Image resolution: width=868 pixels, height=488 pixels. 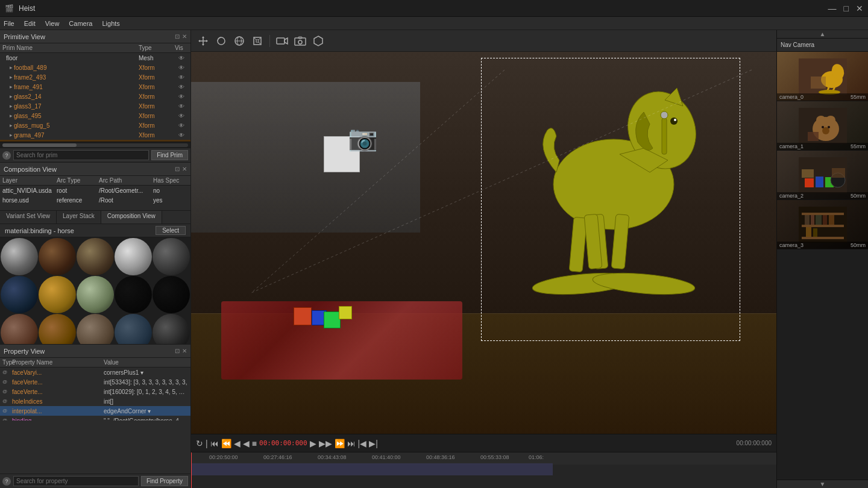 What do you see at coordinates (300, 41) in the screenshot?
I see `tool-photo` at bounding box center [300, 41].